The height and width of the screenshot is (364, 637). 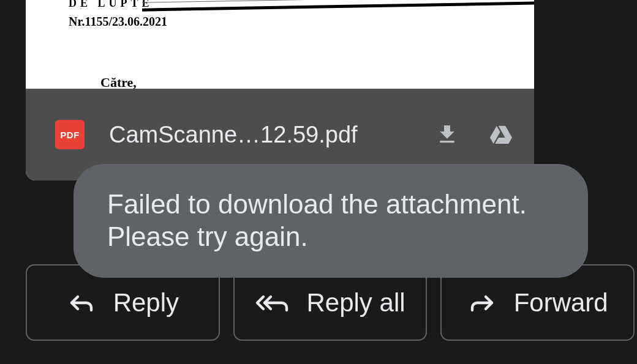 I want to click on preview-doc-salutation: Către,, so click(x=119, y=82).